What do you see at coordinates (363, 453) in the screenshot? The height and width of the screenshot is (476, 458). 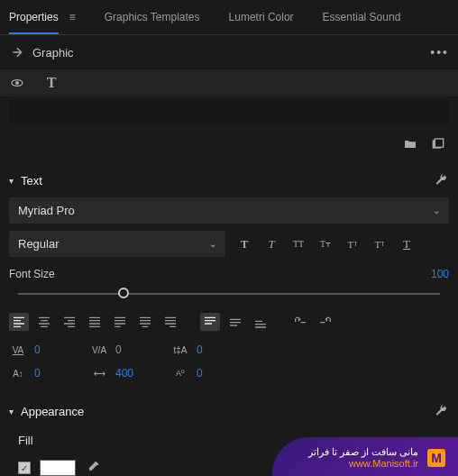 I see `watermark-line1: مانی سافت از صفر تا فراتر` at bounding box center [363, 453].